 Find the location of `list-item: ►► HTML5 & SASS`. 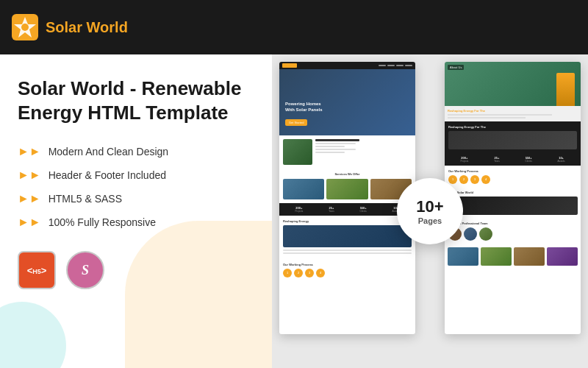

list-item: ►► HTML5 & SASS is located at coordinates (136, 199).